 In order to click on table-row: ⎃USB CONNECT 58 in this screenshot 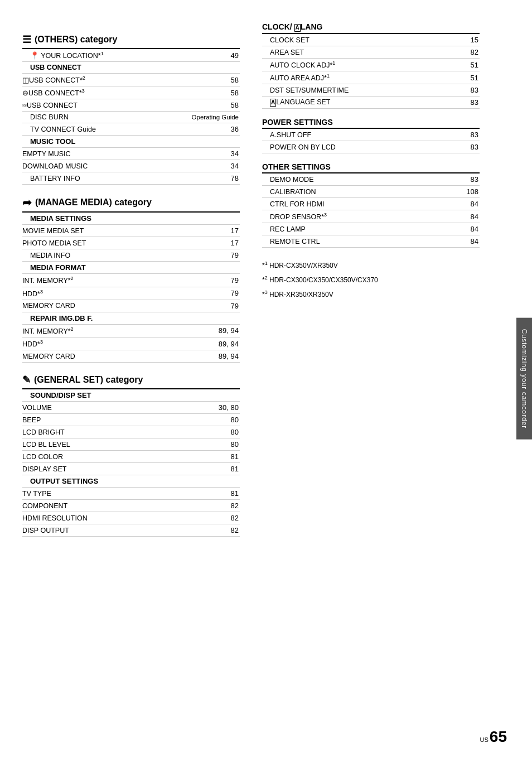, I will do `click(131, 105)`.